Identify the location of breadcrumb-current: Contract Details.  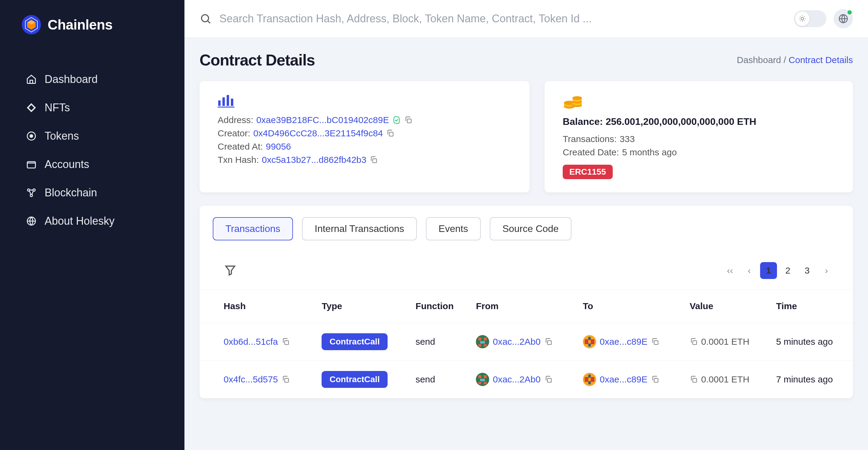
(821, 60).